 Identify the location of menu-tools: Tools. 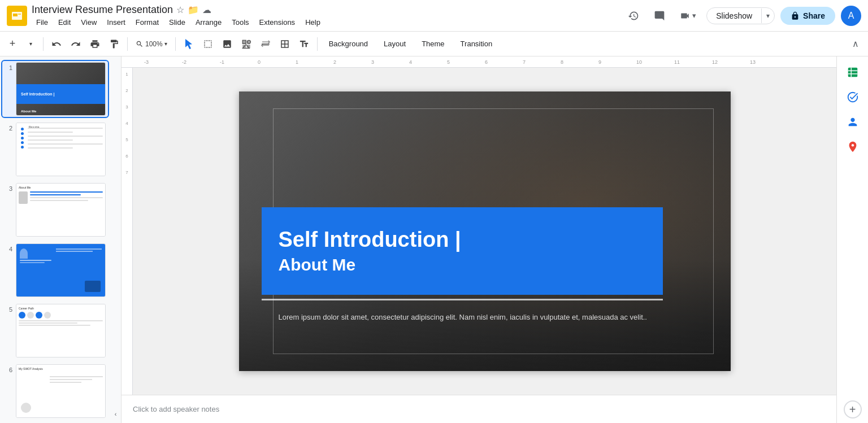
(240, 23).